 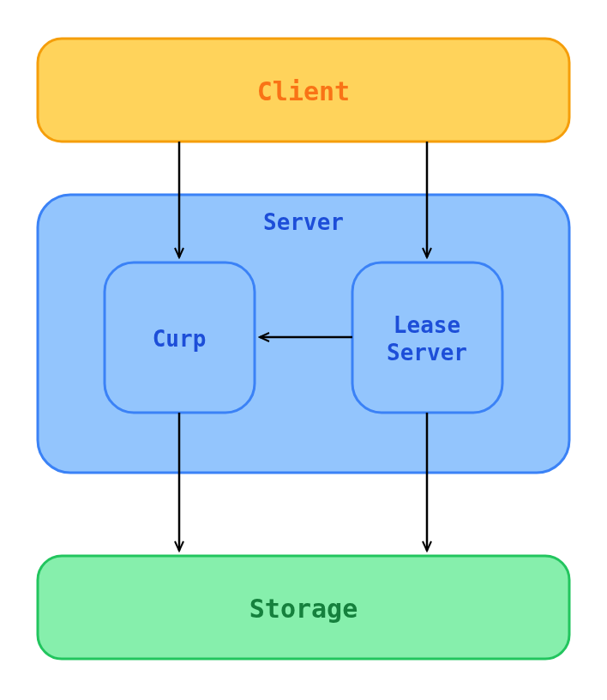 I want to click on curp-label: Curp, so click(x=180, y=339).